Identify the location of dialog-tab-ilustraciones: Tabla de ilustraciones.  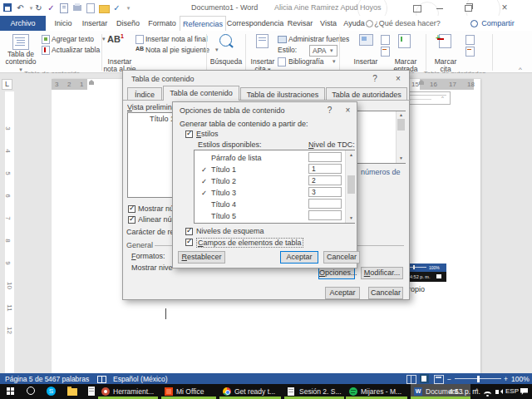
(283, 94).